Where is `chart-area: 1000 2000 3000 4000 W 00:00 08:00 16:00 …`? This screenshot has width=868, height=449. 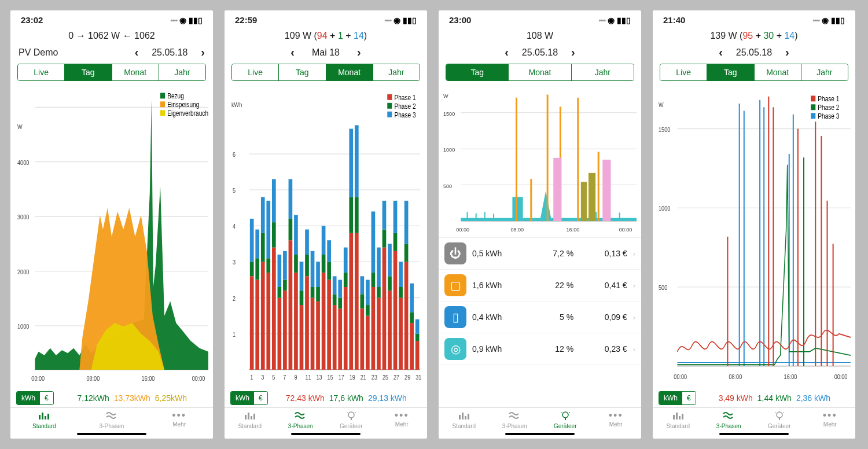
chart-area: 1000 2000 3000 4000 W 00:00 08:00 16:00 … is located at coordinates (112, 237).